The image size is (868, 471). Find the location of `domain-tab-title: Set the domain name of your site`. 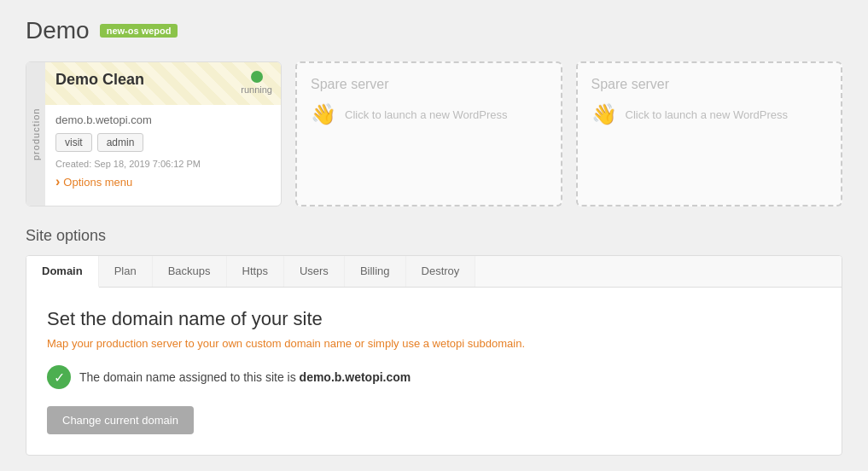

domain-tab-title: Set the domain name of your site is located at coordinates (434, 319).